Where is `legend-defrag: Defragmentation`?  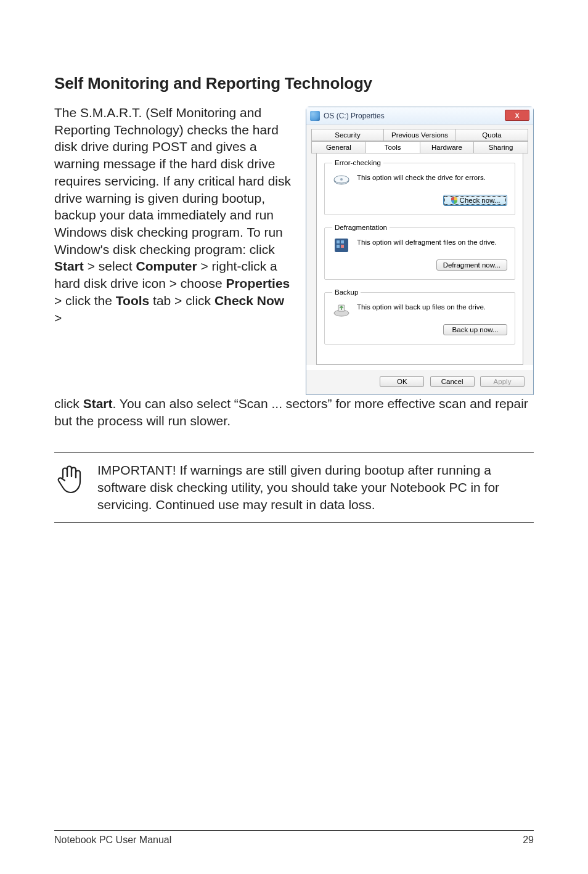 legend-defrag: Defragmentation is located at coordinates (361, 227).